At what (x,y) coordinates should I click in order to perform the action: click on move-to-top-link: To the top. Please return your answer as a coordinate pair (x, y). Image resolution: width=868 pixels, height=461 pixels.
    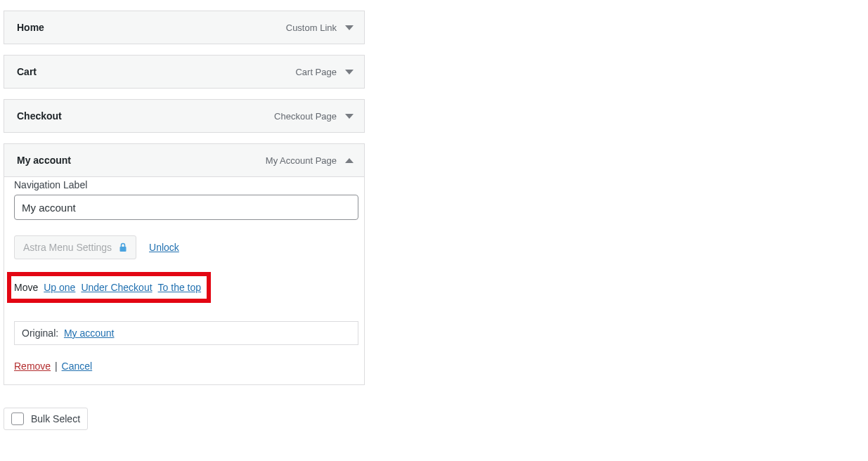
    Looking at the image, I should click on (180, 287).